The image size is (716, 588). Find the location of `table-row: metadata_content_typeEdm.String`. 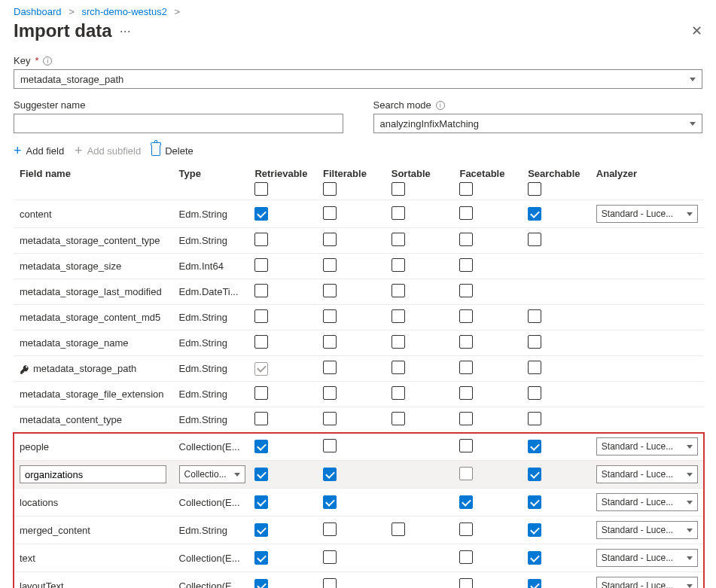

table-row: metadata_content_typeEdm.String is located at coordinates (358, 420).